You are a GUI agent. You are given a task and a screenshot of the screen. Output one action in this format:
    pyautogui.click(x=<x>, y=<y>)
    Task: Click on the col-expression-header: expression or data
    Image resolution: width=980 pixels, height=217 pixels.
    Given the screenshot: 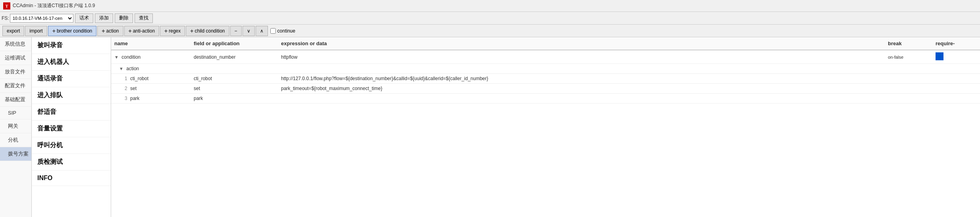 What is the action you would take?
    pyautogui.click(x=581, y=44)
    